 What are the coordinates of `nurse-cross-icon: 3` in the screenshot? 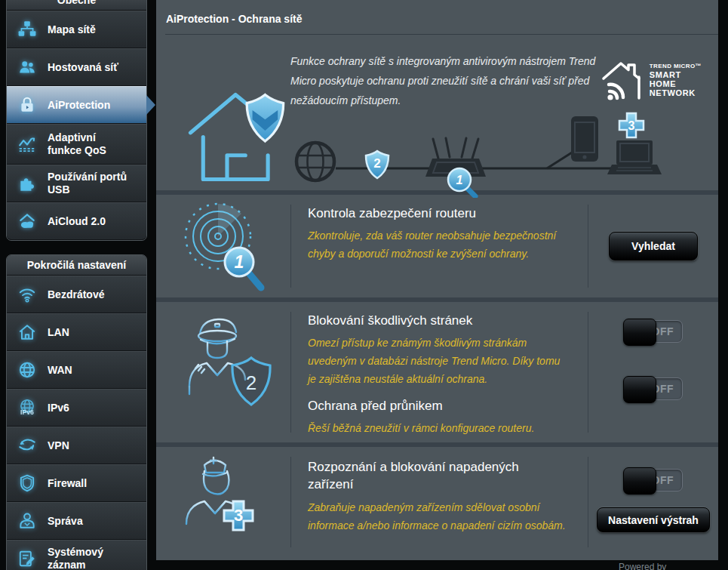 It's located at (223, 502).